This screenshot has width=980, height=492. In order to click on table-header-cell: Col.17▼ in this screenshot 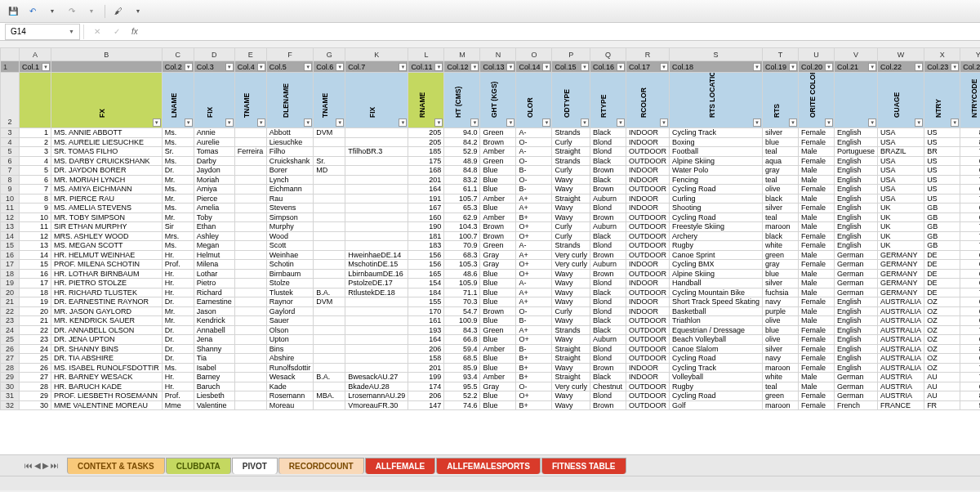, I will do `click(647, 67)`.